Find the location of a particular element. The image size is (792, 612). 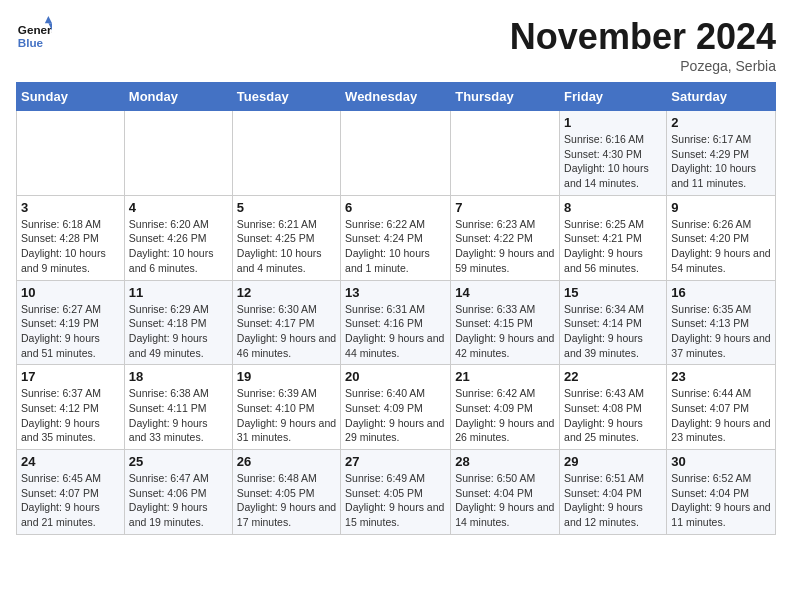

day-number: 20 is located at coordinates (396, 376).